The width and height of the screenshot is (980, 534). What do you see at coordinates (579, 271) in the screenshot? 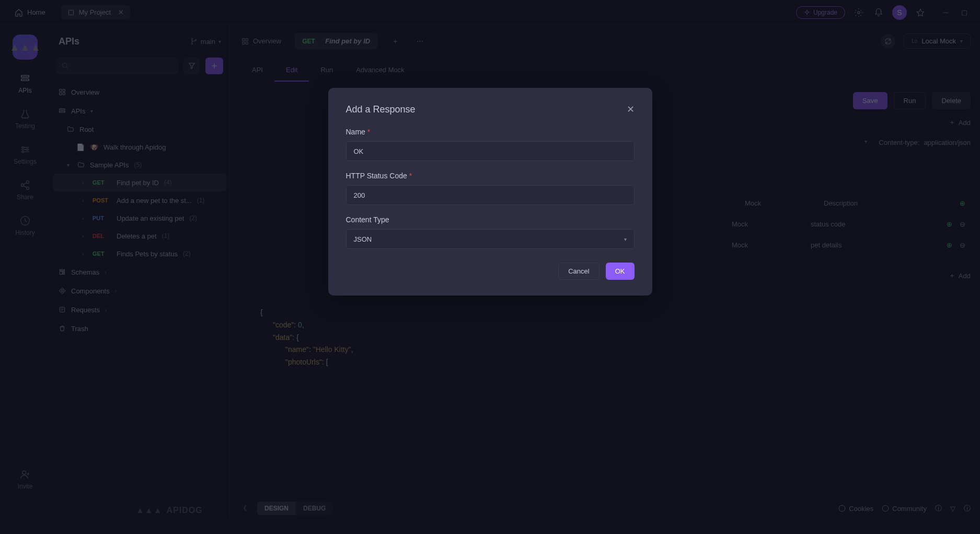
I see `cancel-button: Cancel` at bounding box center [579, 271].